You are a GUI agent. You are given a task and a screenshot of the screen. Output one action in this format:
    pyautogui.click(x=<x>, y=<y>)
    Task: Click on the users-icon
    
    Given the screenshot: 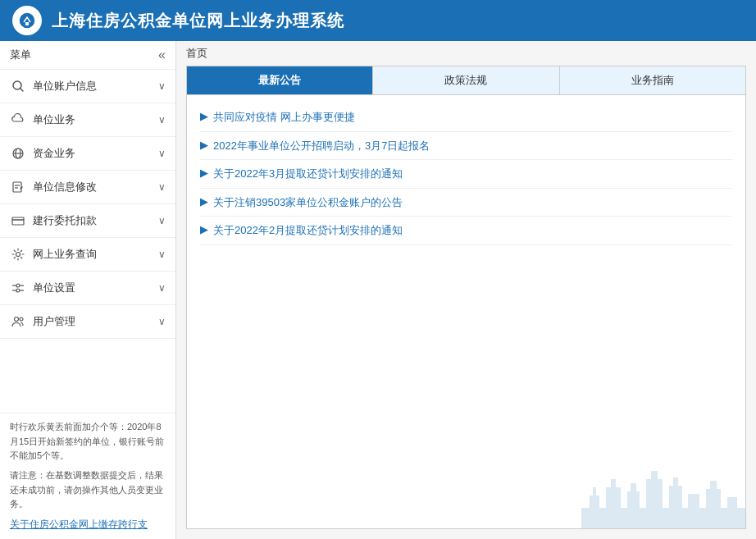 What is the action you would take?
    pyautogui.click(x=18, y=322)
    